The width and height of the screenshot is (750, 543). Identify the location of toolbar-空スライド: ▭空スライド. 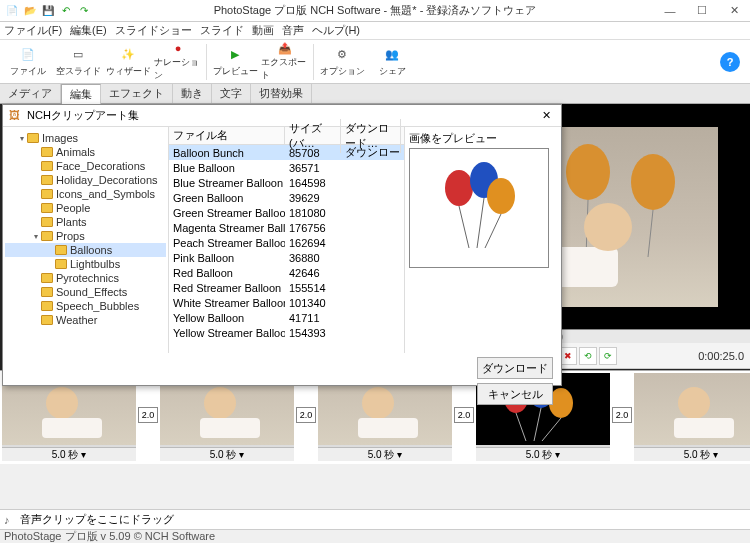
(78, 62).